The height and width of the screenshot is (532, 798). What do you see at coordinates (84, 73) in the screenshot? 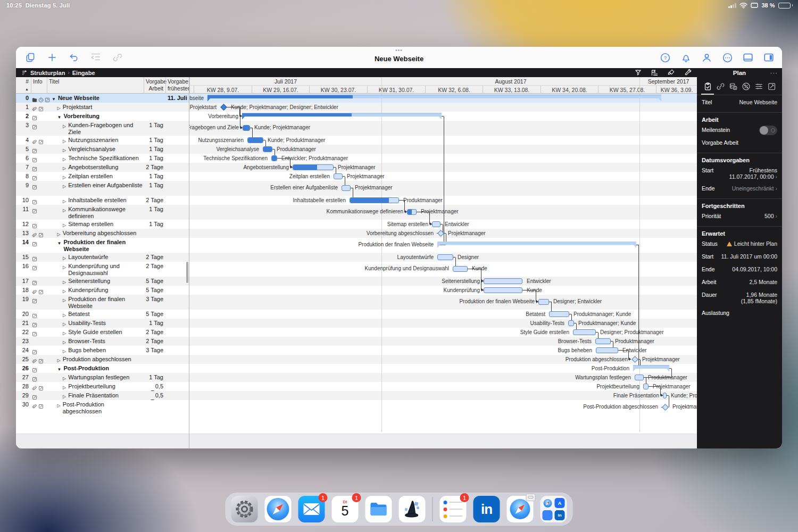
I see `breadcrumb-item: Eingabe` at bounding box center [84, 73].